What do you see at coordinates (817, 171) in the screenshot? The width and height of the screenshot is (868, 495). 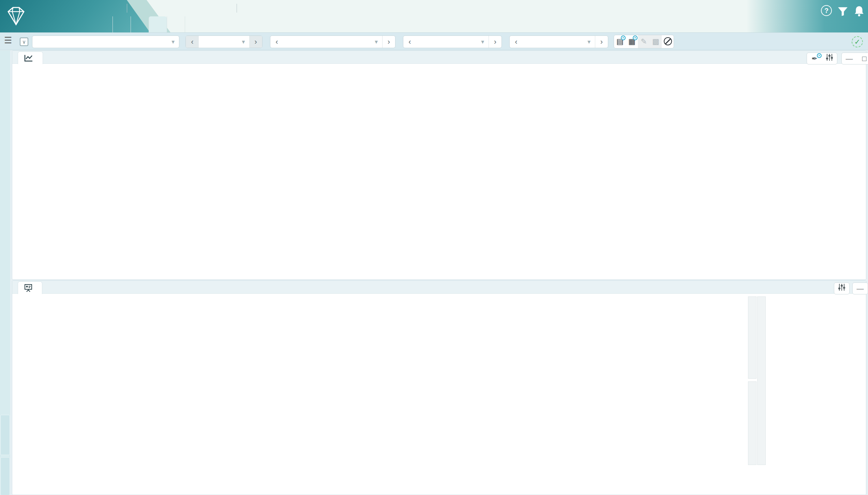 I see `trend-legend` at bounding box center [817, 171].